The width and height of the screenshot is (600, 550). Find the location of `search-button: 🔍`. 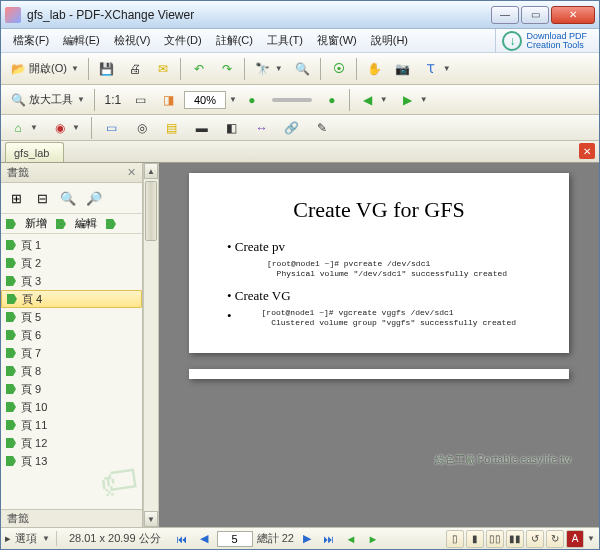

search-button: 🔍 is located at coordinates (303, 69).